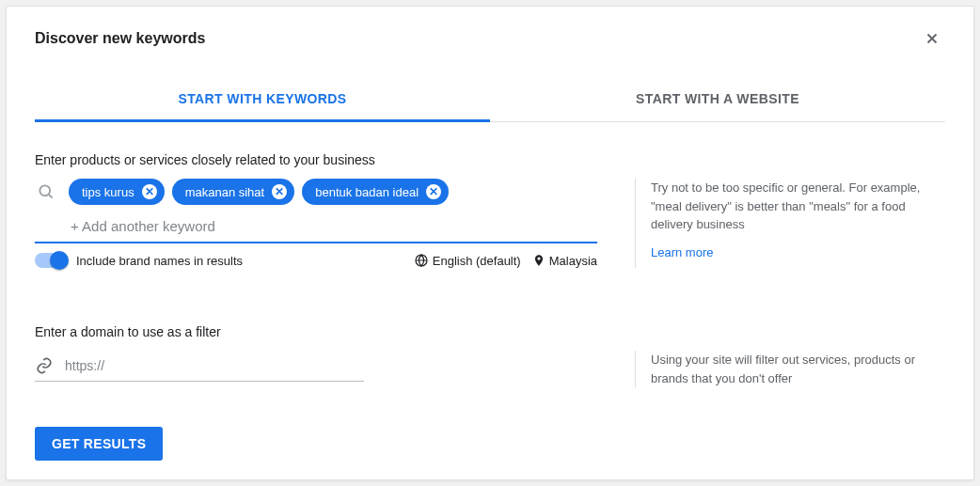  Describe the element at coordinates (99, 444) in the screenshot. I see `get-results-button: GET RESULTS` at that location.